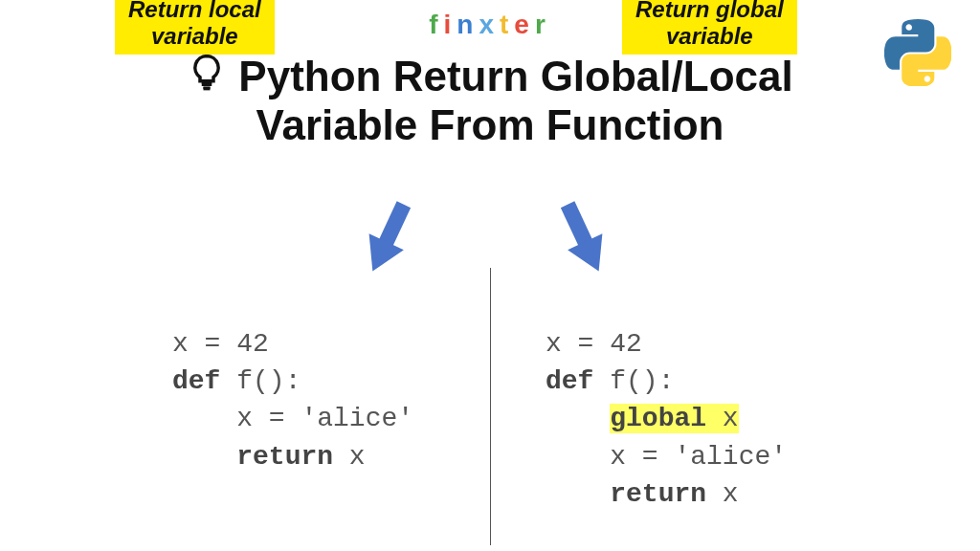  What do you see at coordinates (524, 25) in the screenshot?
I see `brand-letter: e` at bounding box center [524, 25].